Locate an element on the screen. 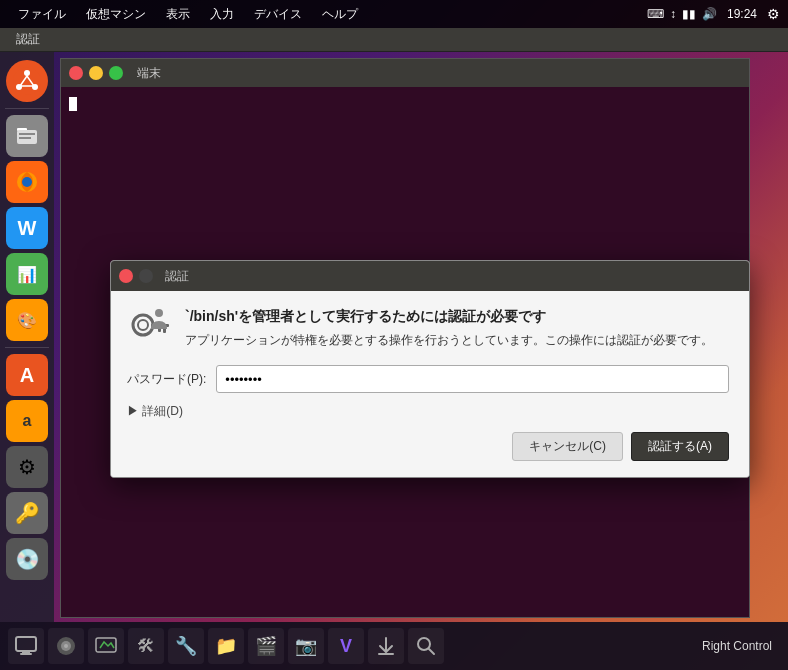 This screenshot has height=670, width=788. auth-header-text: `/bin/sh'を管理者として実行するためには認証が必要です アプリケーション… is located at coordinates (449, 328).